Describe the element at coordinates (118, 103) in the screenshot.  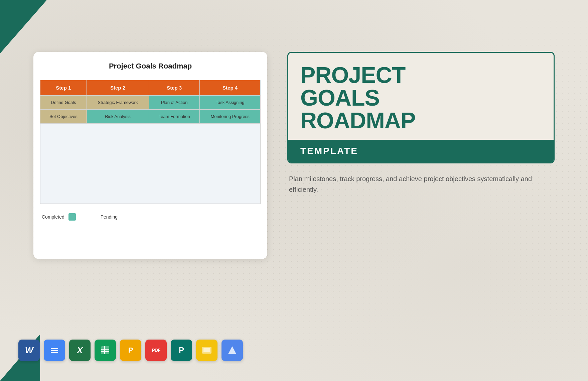
I see `cell-strategic-framework: Strategic Framework` at that location.